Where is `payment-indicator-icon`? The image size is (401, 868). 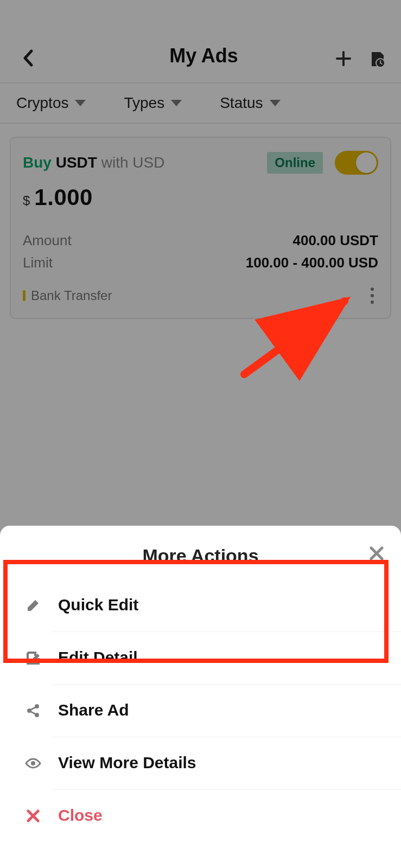
payment-indicator-icon is located at coordinates (24, 296).